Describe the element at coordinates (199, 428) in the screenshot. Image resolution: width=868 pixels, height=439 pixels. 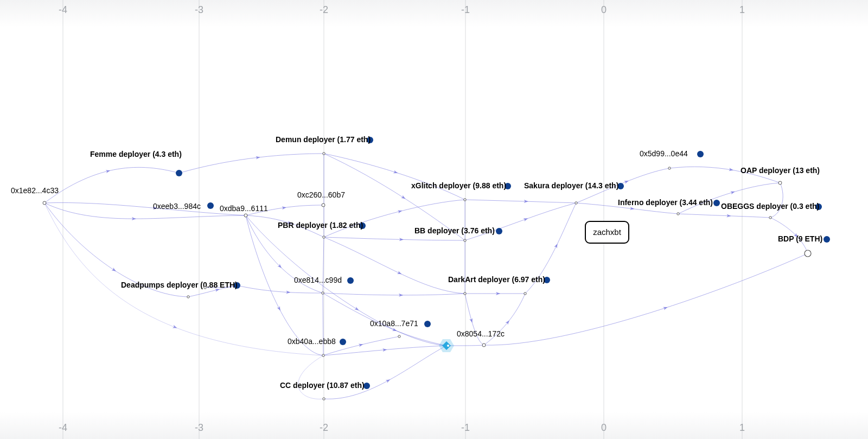
I see `axis-tick-bottom: -3` at that location.